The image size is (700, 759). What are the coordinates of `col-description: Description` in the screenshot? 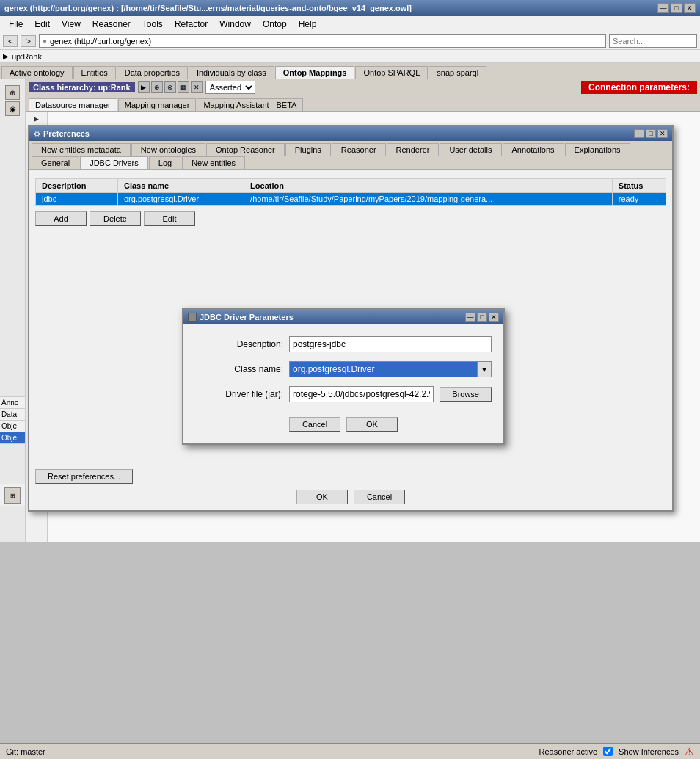 It's located at (77, 186).